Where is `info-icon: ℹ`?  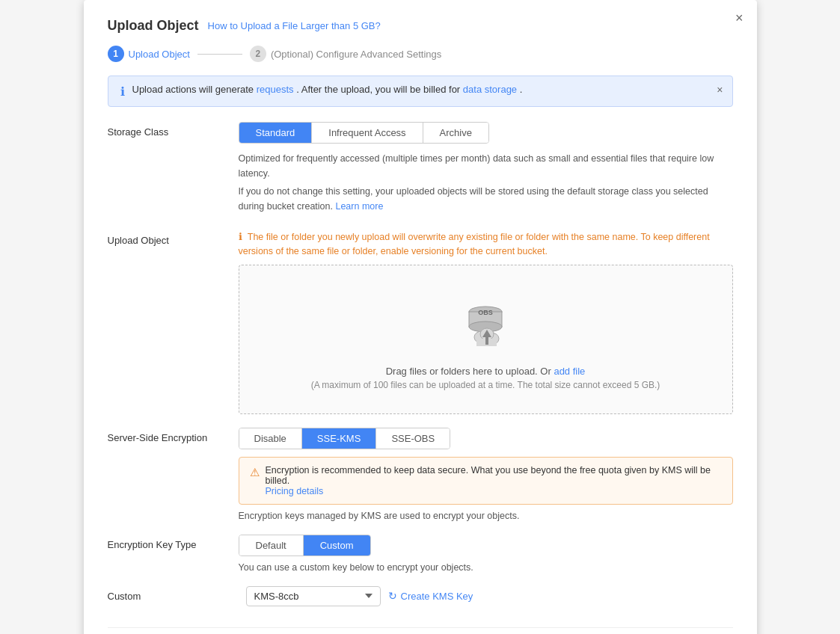 info-icon: ℹ is located at coordinates (123, 91).